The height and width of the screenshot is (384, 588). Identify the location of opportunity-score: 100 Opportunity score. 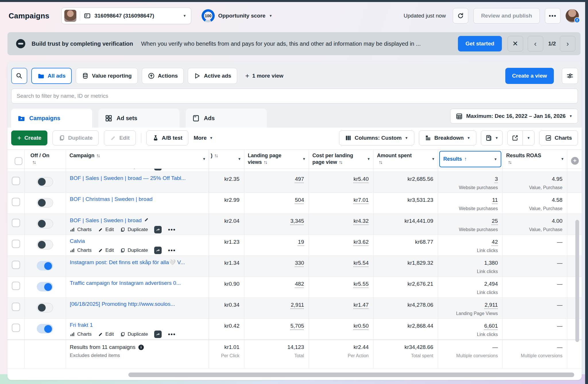
(237, 16).